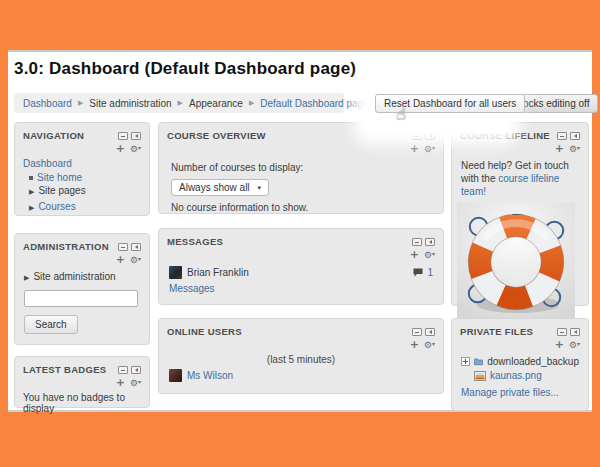 The width and height of the screenshot is (600, 467). Describe the element at coordinates (54, 136) in the screenshot. I see `navigation-block-title: NAVIGATION` at that location.